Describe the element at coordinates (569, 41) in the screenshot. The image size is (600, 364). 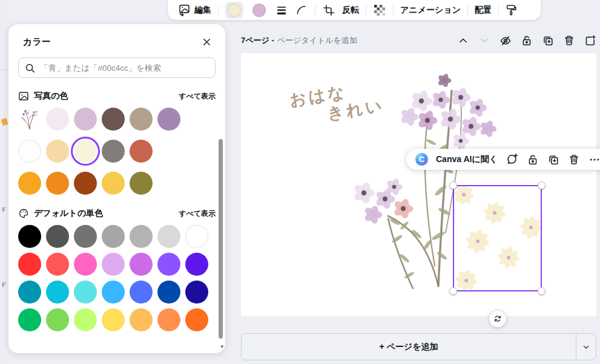
I see `delete-page-icon` at that location.